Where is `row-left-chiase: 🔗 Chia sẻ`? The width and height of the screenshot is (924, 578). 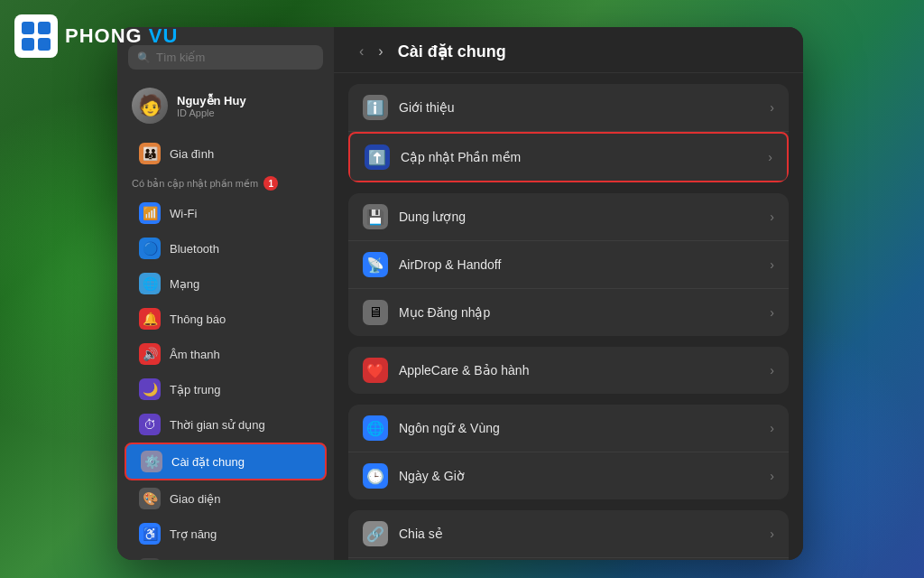
row-left-chiase: 🔗 Chia sẻ is located at coordinates (402, 534).